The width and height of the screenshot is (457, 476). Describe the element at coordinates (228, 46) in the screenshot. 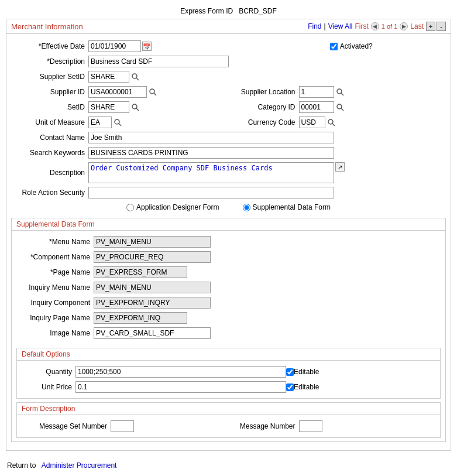

I see `effective-date-row: *Effective Date 📅 Activated?` at that location.